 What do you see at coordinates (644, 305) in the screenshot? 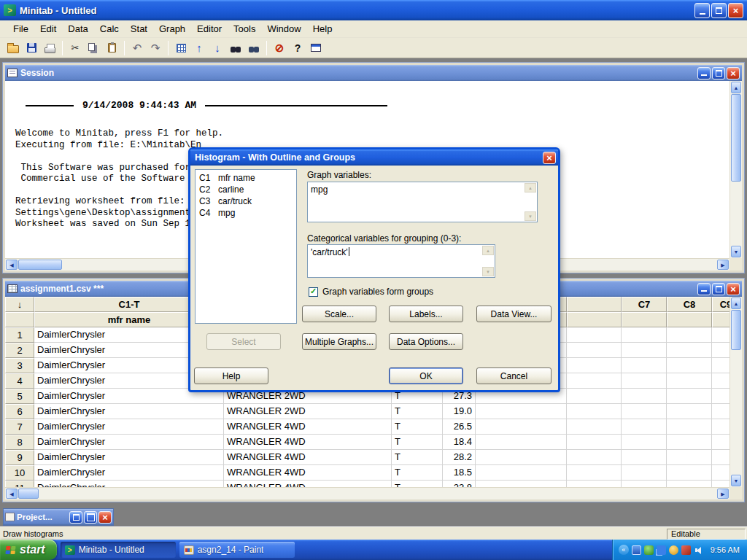
I see `column-header-c7: C7` at bounding box center [644, 305].